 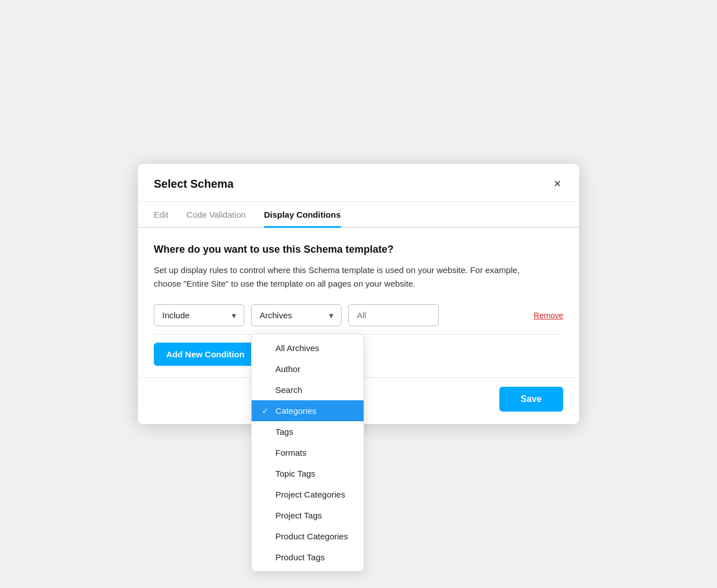 What do you see at coordinates (308, 474) in the screenshot?
I see `dropdown-item-topic-tags: Topic Tags` at bounding box center [308, 474].